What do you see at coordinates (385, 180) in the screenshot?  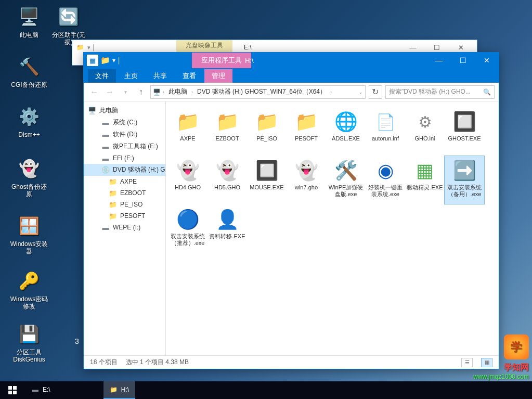 I see `file-item: ◉好装机一键重装系统.exe` at bounding box center [385, 180].